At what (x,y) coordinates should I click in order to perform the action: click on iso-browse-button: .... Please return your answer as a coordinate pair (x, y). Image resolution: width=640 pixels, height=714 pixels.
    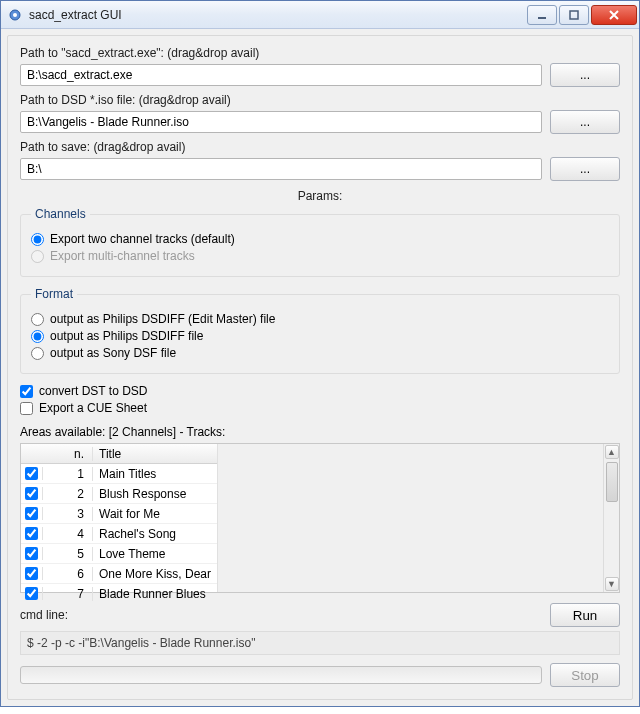
    Looking at the image, I should click on (585, 122).